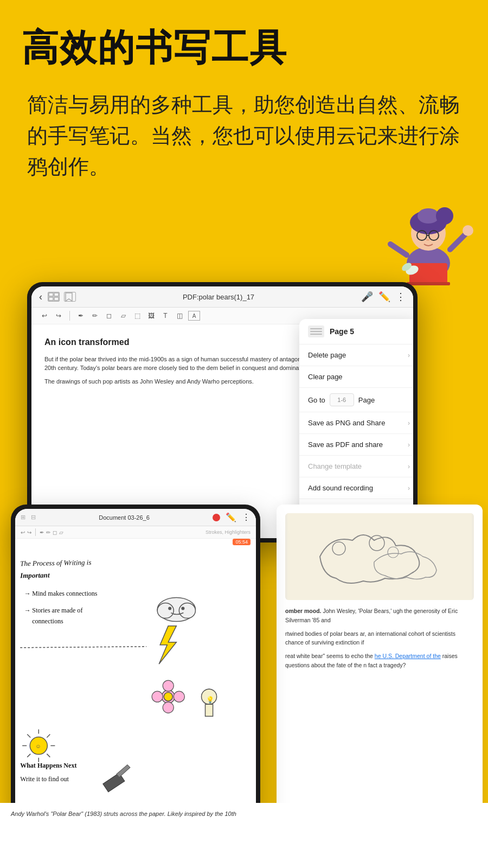  I want to click on font-icon: A, so click(194, 316).